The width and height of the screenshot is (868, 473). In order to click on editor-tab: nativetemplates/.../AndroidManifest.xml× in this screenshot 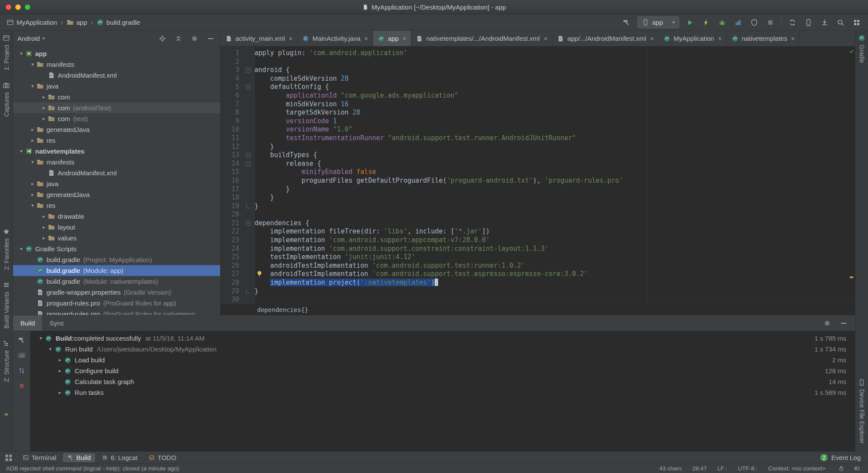, I will do `click(482, 38)`.